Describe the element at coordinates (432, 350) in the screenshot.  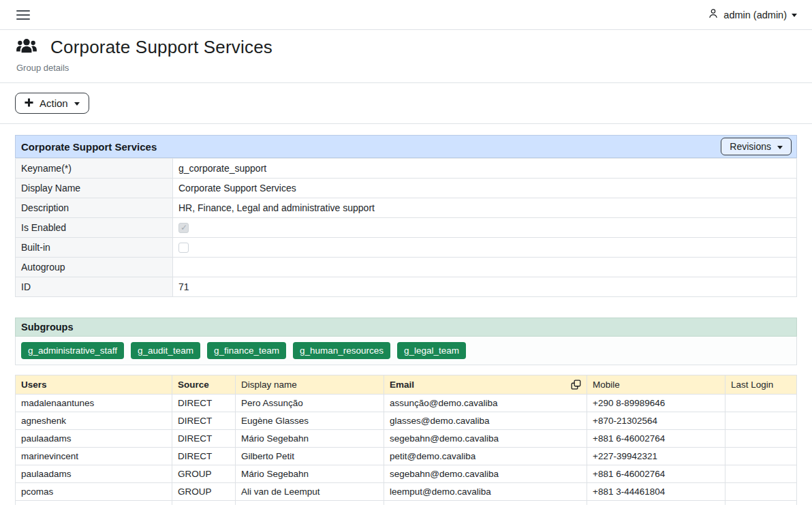
I see `subgroup-badge: g_legal_team` at that location.